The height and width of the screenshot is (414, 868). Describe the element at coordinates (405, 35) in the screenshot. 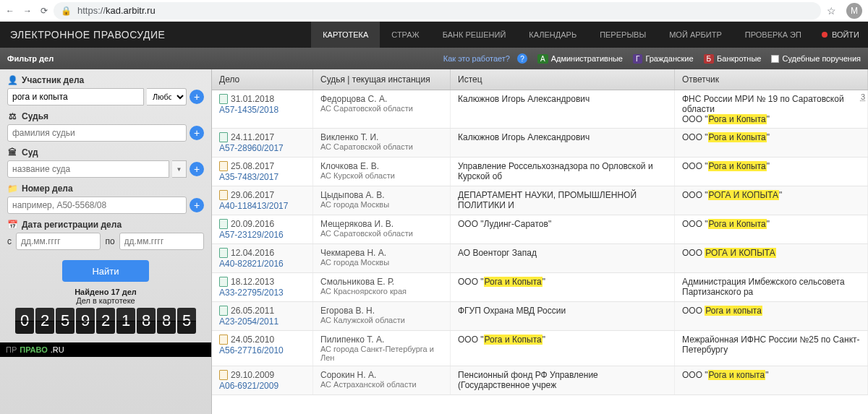

I see `tab-strazh: СТРАЖ` at that location.